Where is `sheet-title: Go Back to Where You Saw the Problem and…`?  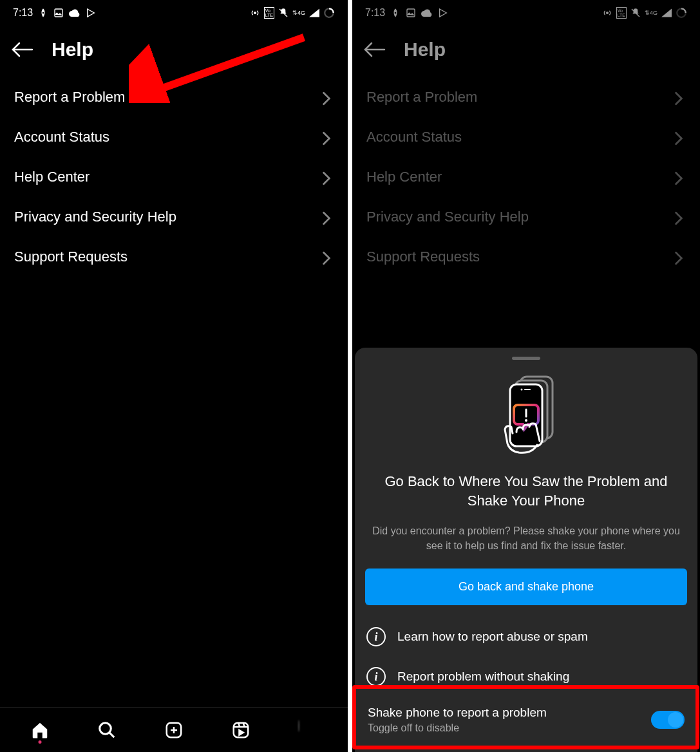
sheet-title: Go Back to Where You Saw the Problem and… is located at coordinates (526, 492).